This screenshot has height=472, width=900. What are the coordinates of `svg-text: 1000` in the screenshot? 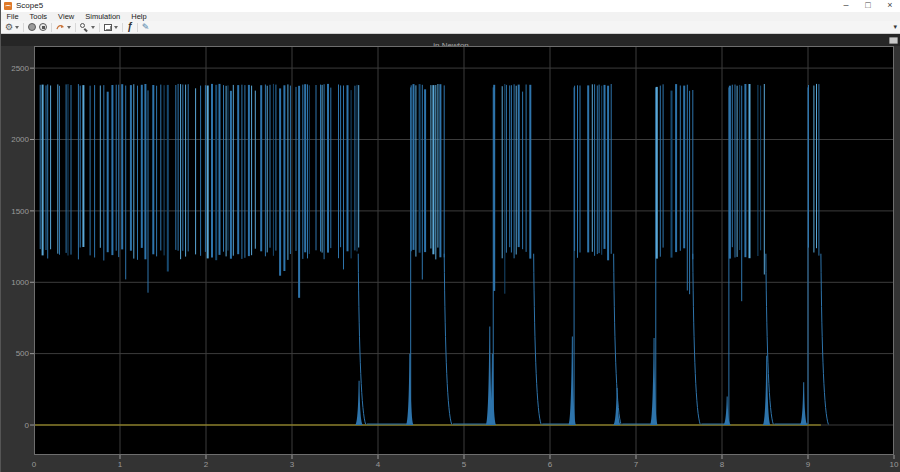 It's located at (20, 282).